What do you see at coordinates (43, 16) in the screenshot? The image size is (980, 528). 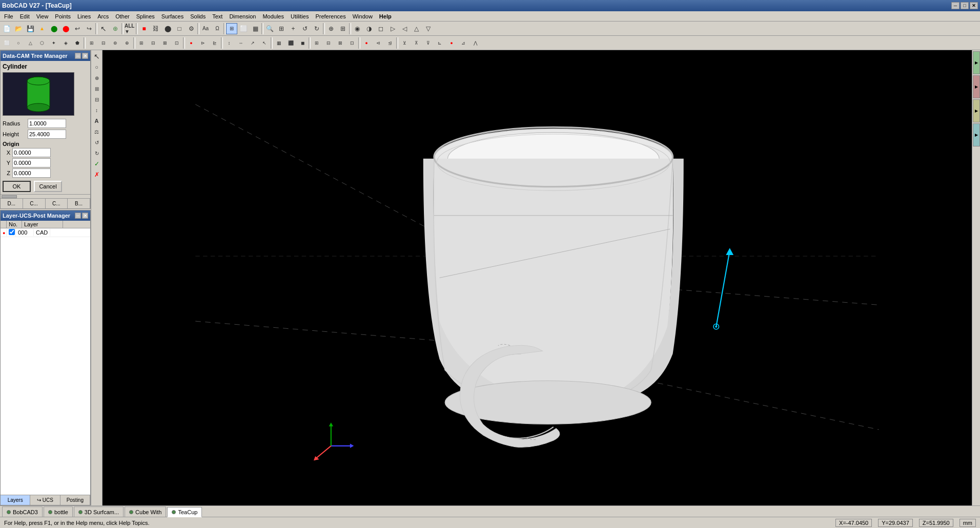 I see `menu-view: View` at bounding box center [43, 16].